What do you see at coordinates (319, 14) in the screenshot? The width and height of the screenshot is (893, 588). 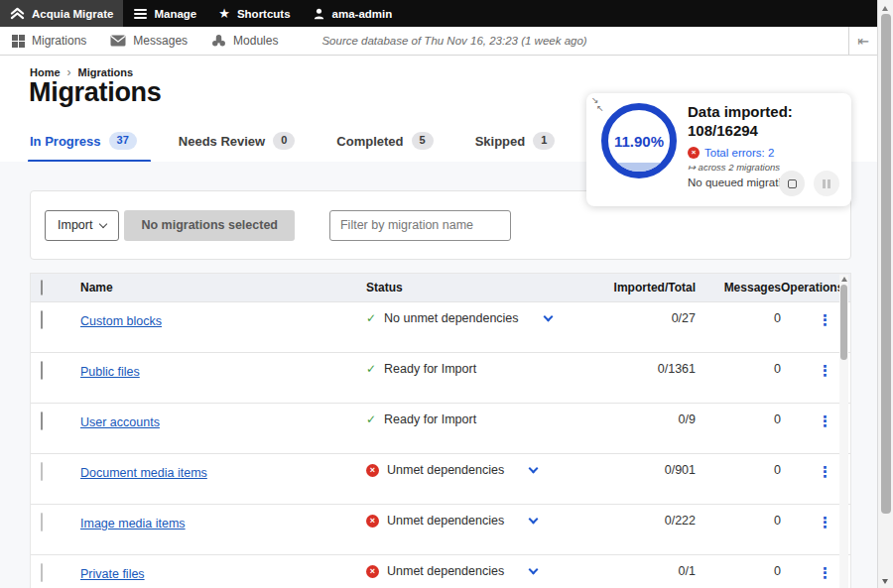 I see `user-icon` at bounding box center [319, 14].